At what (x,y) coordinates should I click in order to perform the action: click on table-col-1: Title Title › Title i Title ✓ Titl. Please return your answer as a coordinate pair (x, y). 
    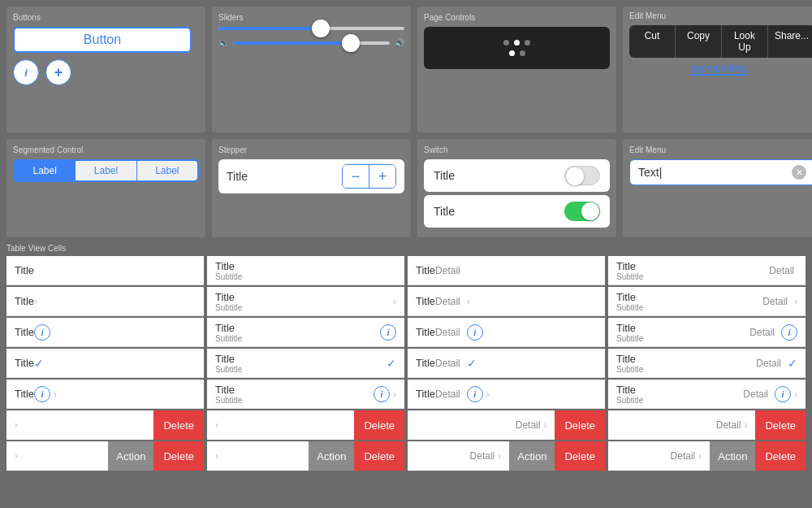
    Looking at the image, I should click on (106, 363).